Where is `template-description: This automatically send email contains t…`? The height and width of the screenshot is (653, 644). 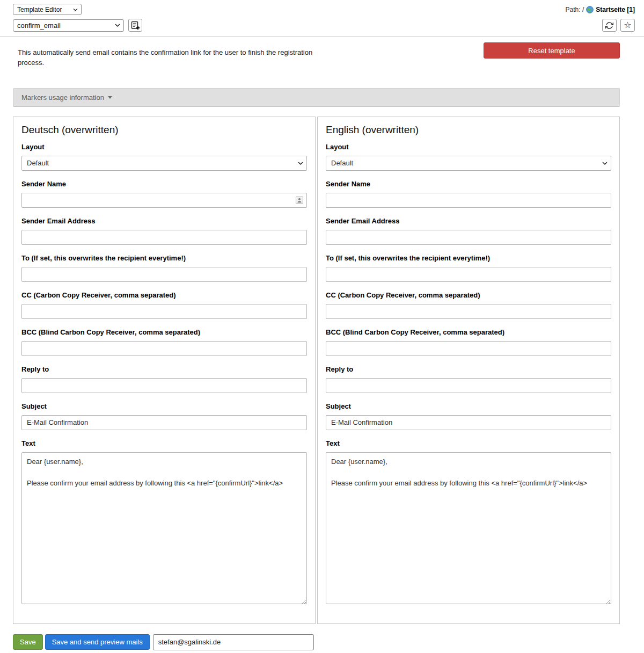 template-description: This automatically send email contains t… is located at coordinates (168, 55).